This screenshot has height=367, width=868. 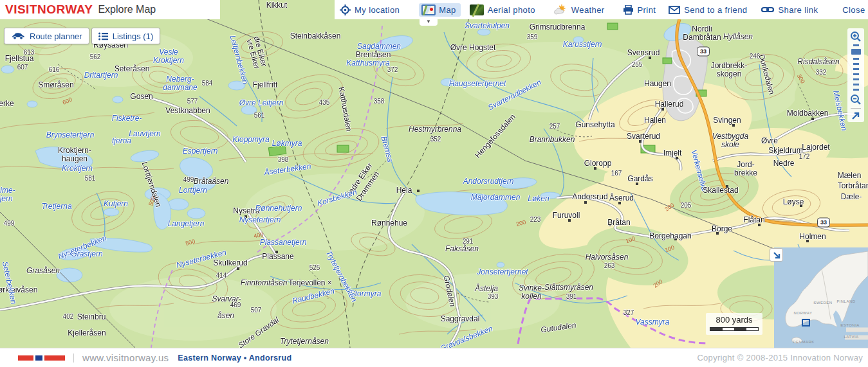 I want to click on aerial-photo-button: Aerial photo, so click(x=503, y=10).